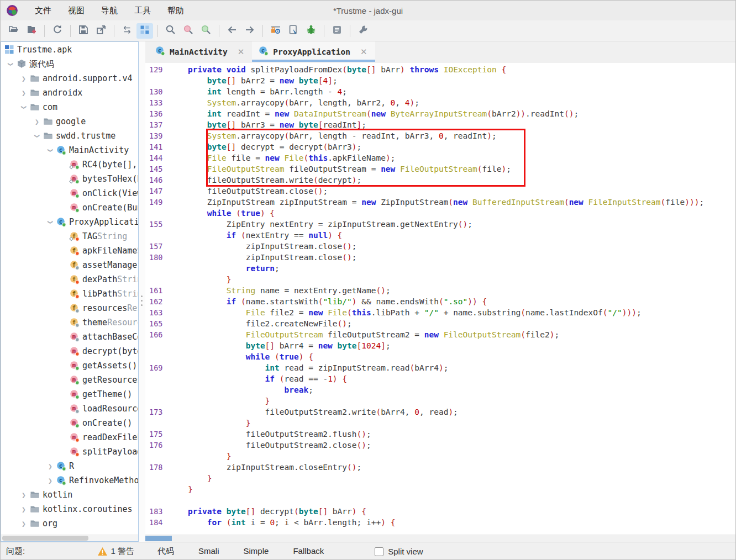  What do you see at coordinates (70, 107) in the screenshot?
I see `tree-item-com: ❯com` at bounding box center [70, 107].